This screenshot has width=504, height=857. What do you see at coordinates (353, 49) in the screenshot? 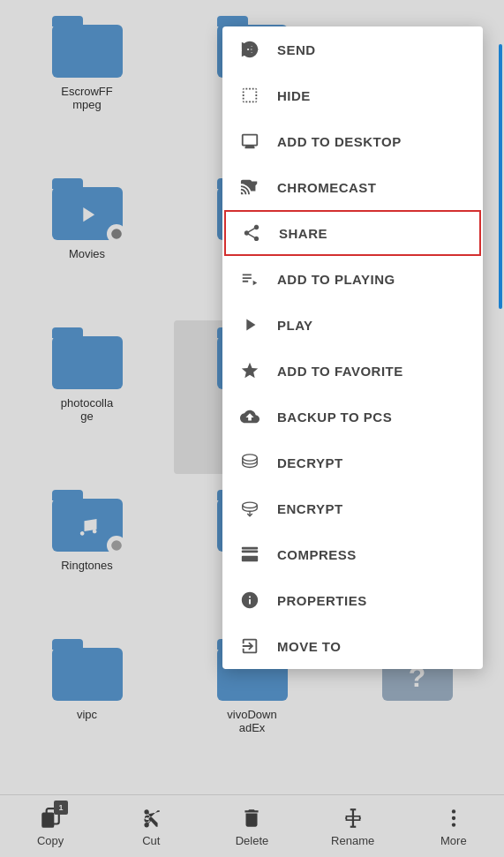
I see `menu-item-send: SEND` at bounding box center [353, 49].